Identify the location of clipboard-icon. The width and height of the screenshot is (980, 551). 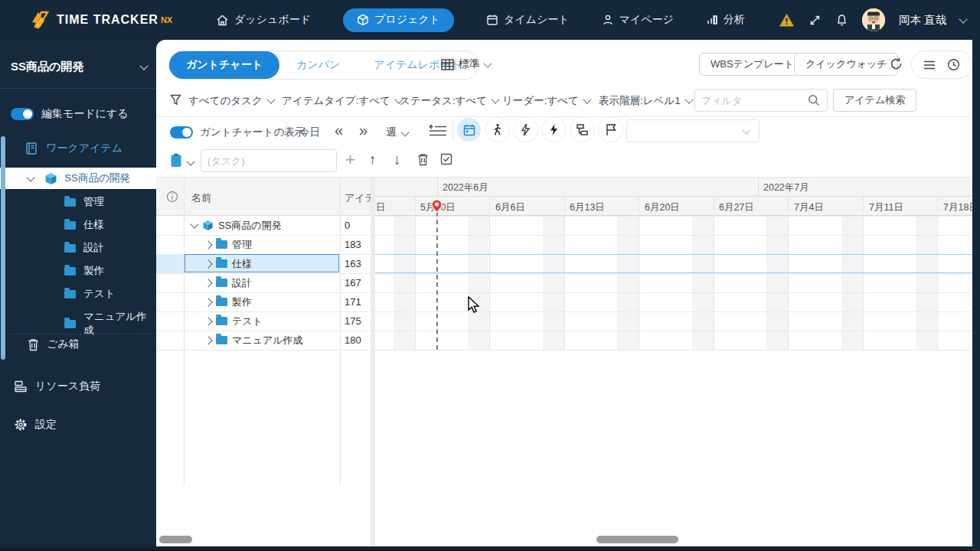
(176, 161).